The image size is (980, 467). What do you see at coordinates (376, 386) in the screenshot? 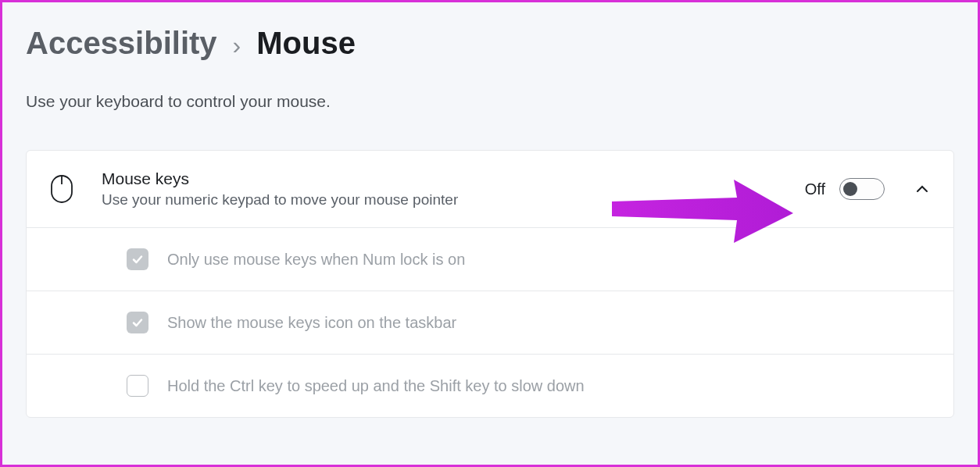
I see `option-label: Hold the Ctrl key to speed up and the Sh…` at bounding box center [376, 386].